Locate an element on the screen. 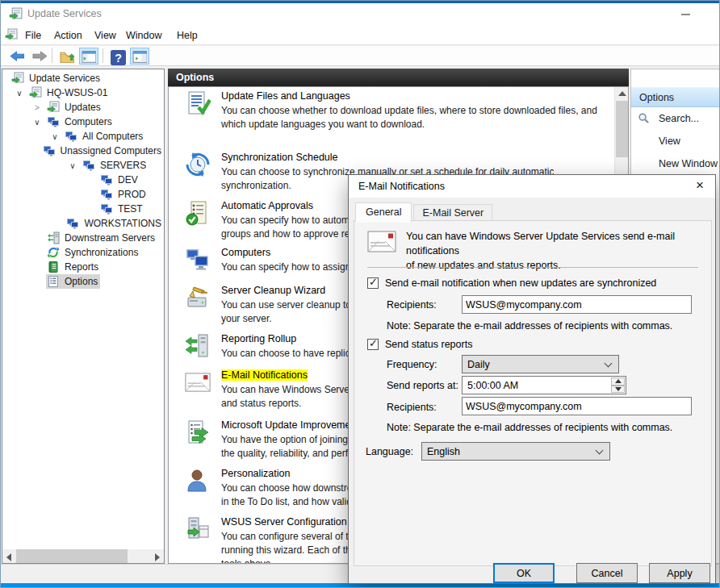 This screenshot has width=720, height=588. send-notification-checkbox: ✓ is located at coordinates (373, 283).